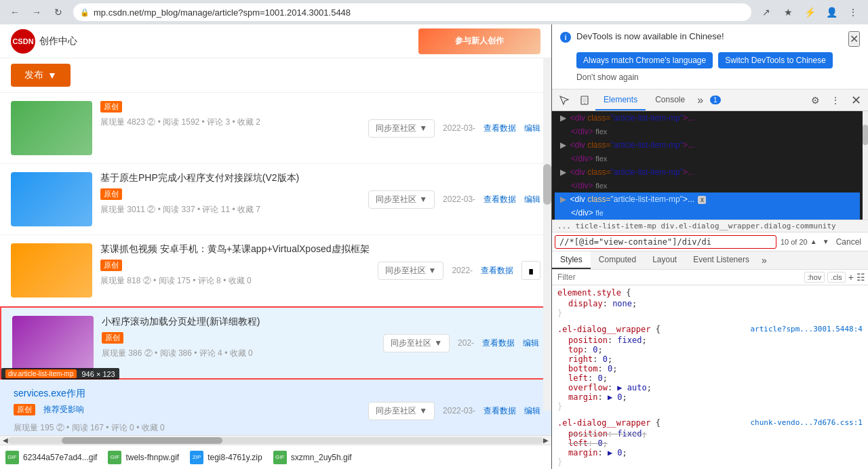  What do you see at coordinates (700, 100) in the screenshot?
I see `more-tabs-button: »` at bounding box center [700, 100].